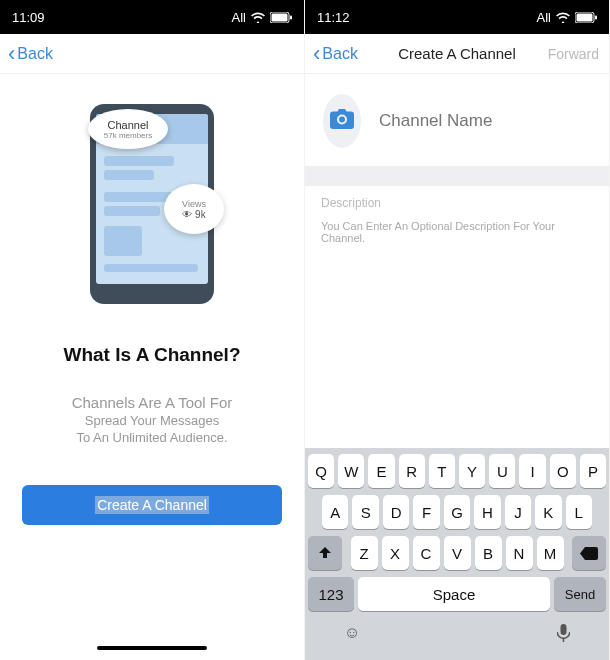 This screenshot has width=610, height=660. I want to click on key-d: D, so click(396, 512).